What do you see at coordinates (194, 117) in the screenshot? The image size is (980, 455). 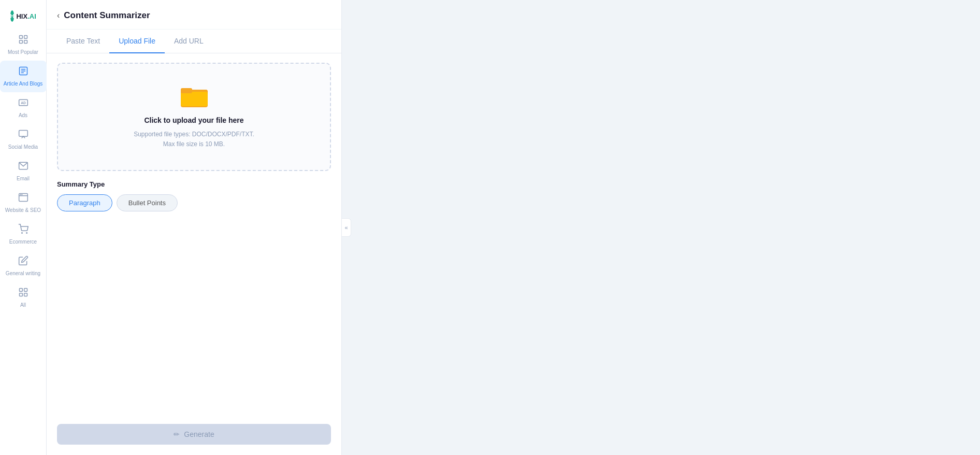 I see `upload-zone: Click to upload your file here Supported…` at bounding box center [194, 117].